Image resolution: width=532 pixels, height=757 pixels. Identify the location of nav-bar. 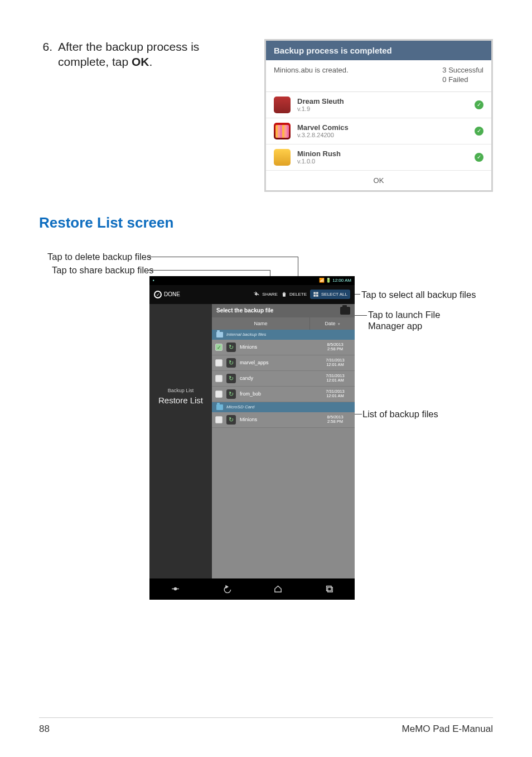
(252, 589).